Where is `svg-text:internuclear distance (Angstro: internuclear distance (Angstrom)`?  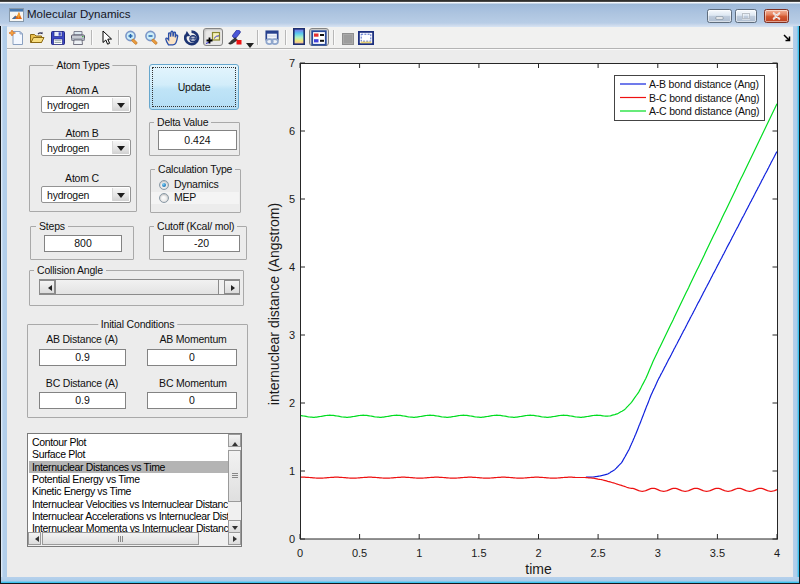 svg-text:internuclear distance (Angstro: internuclear distance (Angstrom) is located at coordinates (274, 304).